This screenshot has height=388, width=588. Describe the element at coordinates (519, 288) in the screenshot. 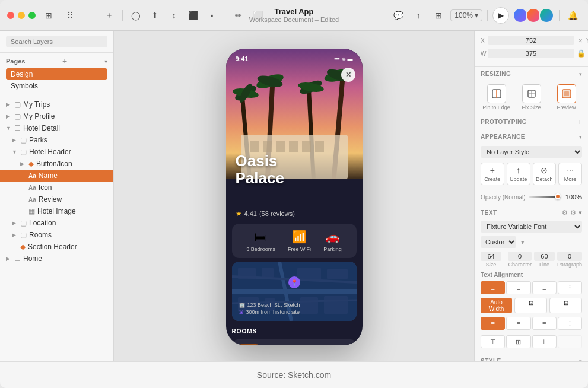

I see `align-center-button: ≡` at that location.